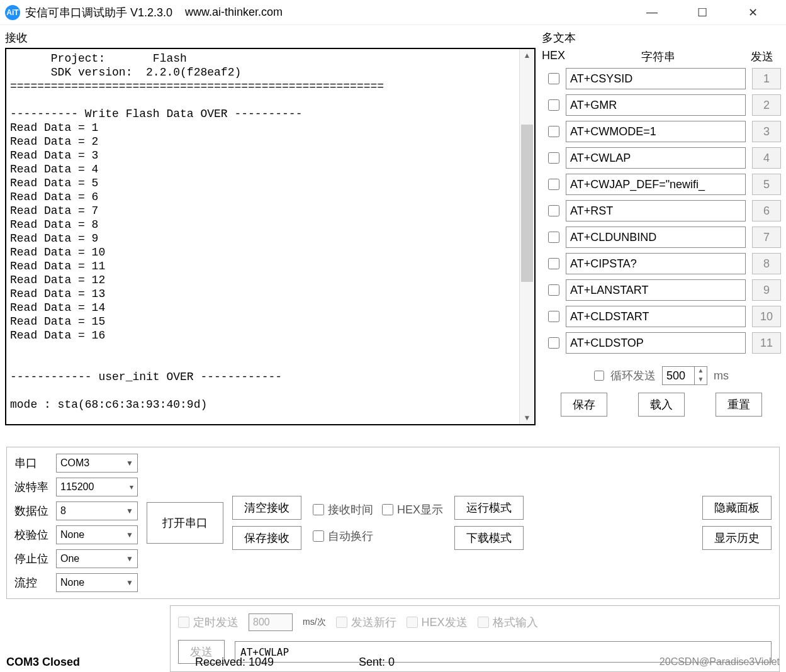  I want to click on parity-label: 校验位, so click(33, 535).